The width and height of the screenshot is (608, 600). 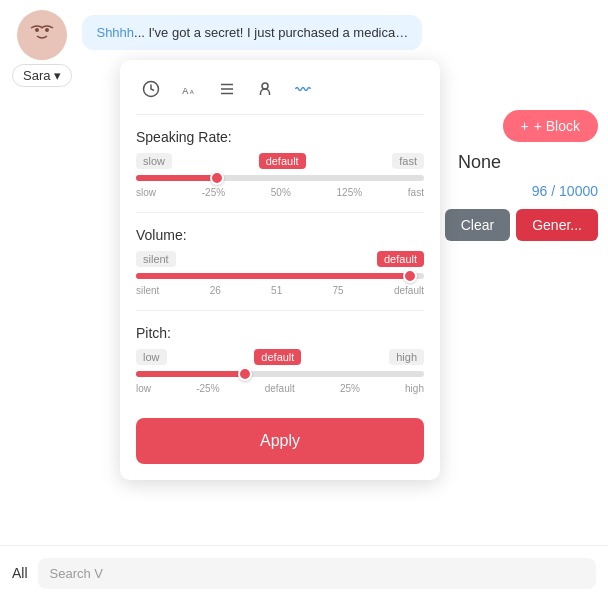 I want to click on speaking-rate-ticks: slow -25% 50% 125% fast, so click(x=280, y=192).